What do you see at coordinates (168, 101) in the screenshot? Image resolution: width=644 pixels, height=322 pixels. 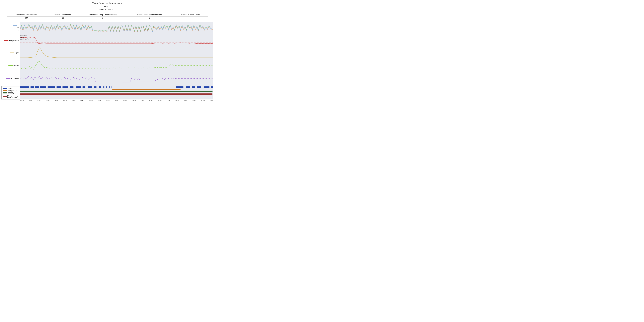 I see `time-tick: 07:00` at bounding box center [168, 101].